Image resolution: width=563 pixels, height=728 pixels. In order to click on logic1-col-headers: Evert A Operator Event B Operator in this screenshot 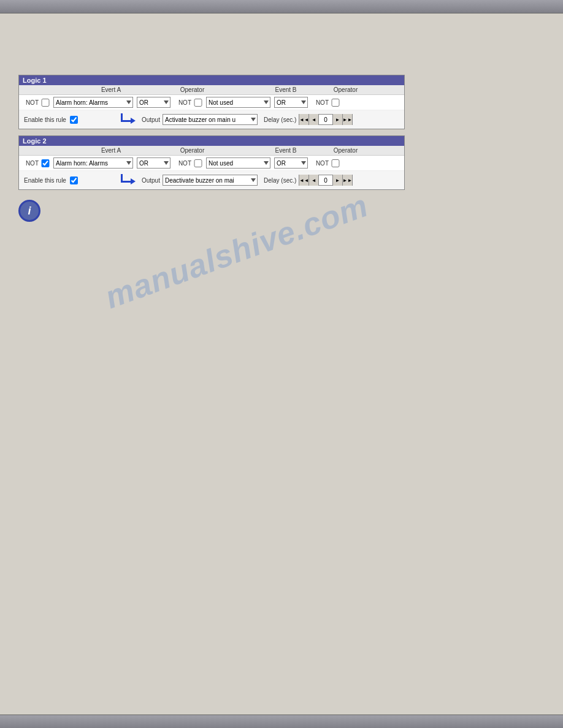, I will do `click(212, 90)`.